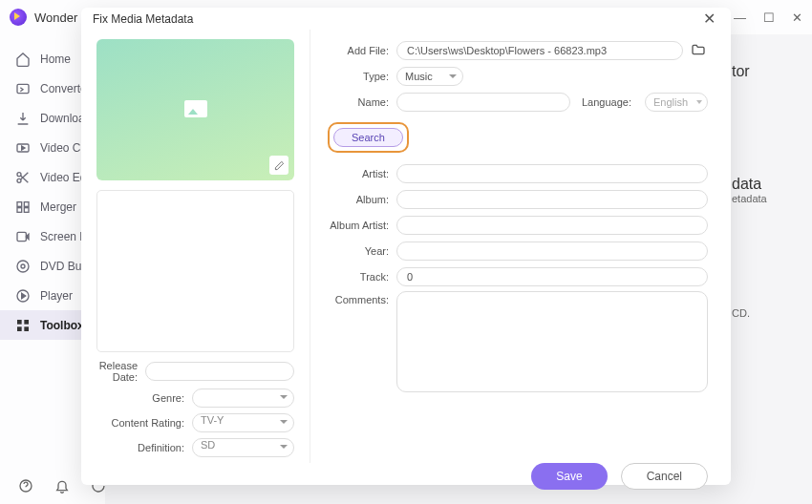  What do you see at coordinates (552, 251) in the screenshot?
I see `year-input` at bounding box center [552, 251].